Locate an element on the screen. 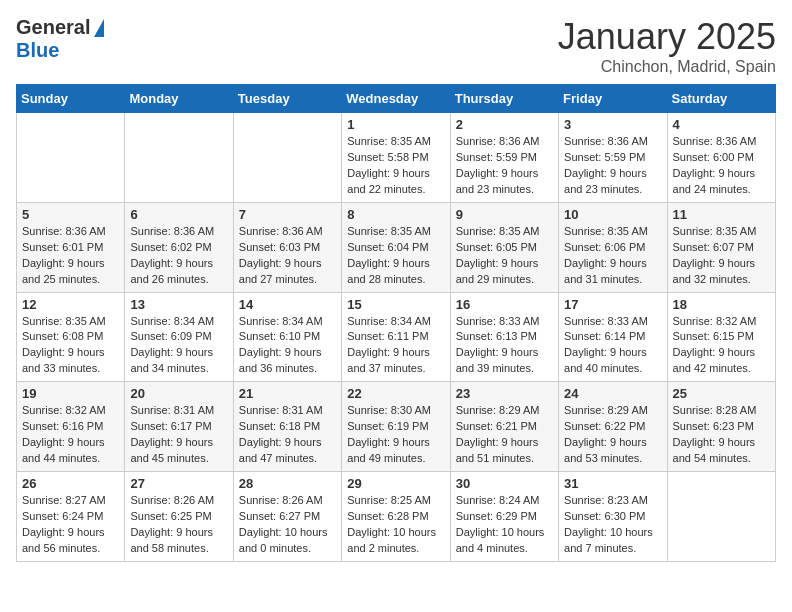  day-number: 6 is located at coordinates (178, 214).